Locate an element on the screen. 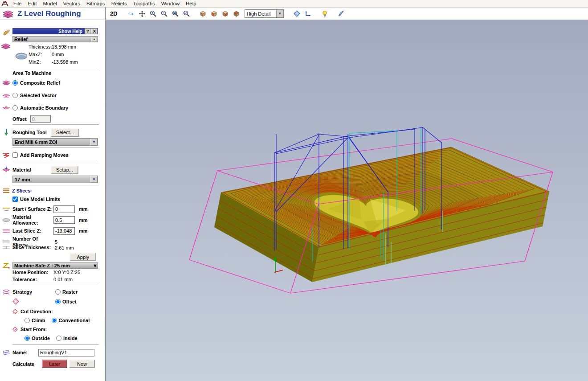  menu-edit: Edit is located at coordinates (33, 4).